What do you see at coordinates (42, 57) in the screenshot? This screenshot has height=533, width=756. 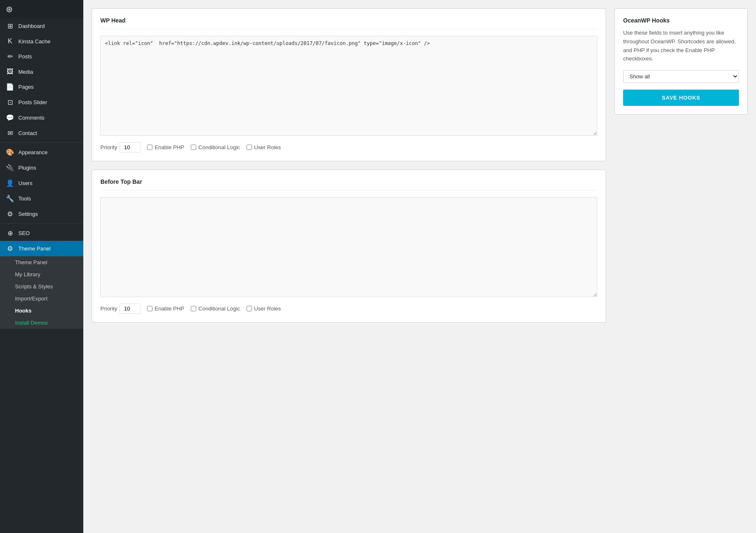 I see `sidebar-item-posts: ✏ Posts` at bounding box center [42, 57].